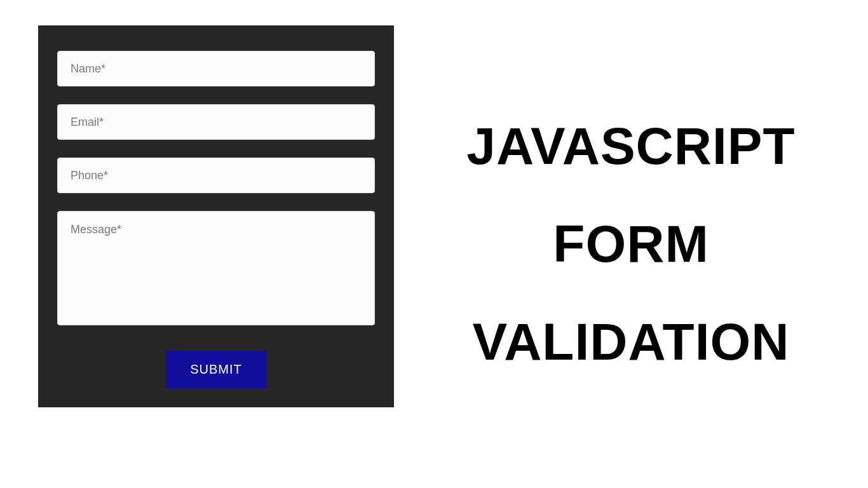 This screenshot has height=488, width=868. I want to click on name-input, so click(216, 69).